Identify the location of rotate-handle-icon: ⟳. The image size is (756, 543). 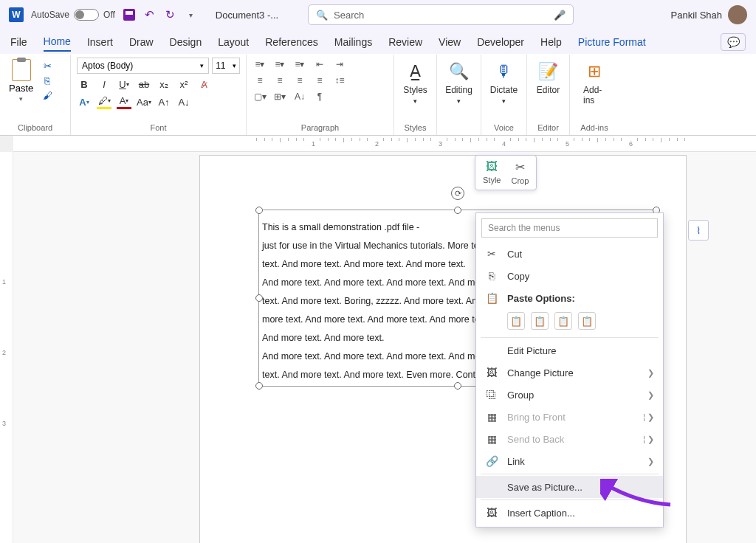
(458, 193).